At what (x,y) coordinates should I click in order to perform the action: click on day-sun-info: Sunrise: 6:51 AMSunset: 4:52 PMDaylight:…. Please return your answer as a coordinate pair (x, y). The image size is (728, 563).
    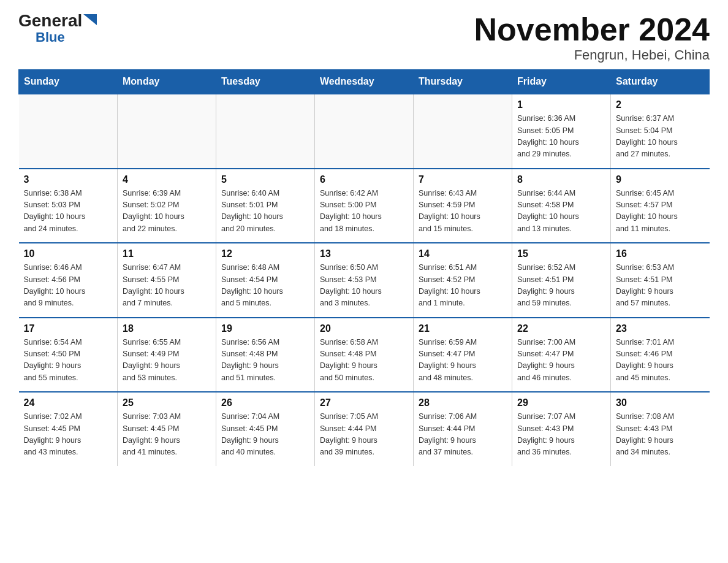
    Looking at the image, I should click on (463, 286).